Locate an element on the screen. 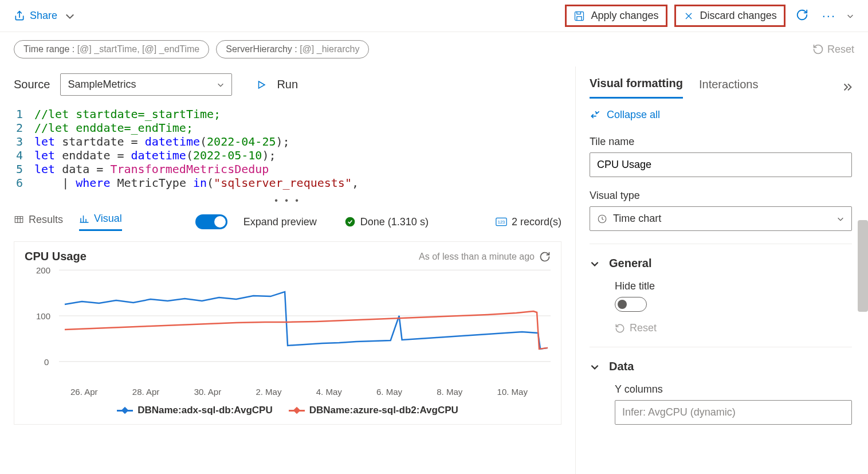 This screenshot has width=868, height=474. chip-label: ServerHierarchy : is located at coordinates (262, 49).